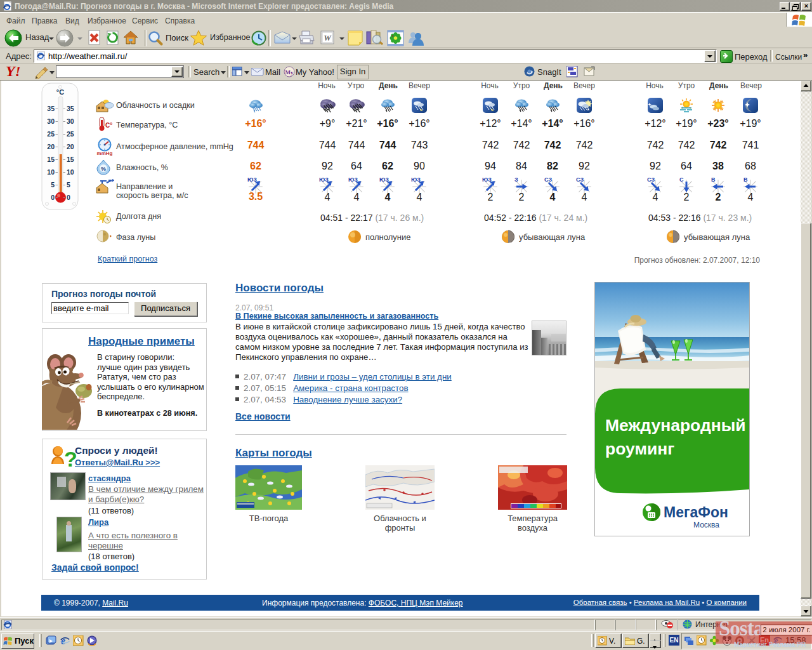 The width and height of the screenshot is (812, 650). I want to click on svg-text: °C, so click(60, 92).